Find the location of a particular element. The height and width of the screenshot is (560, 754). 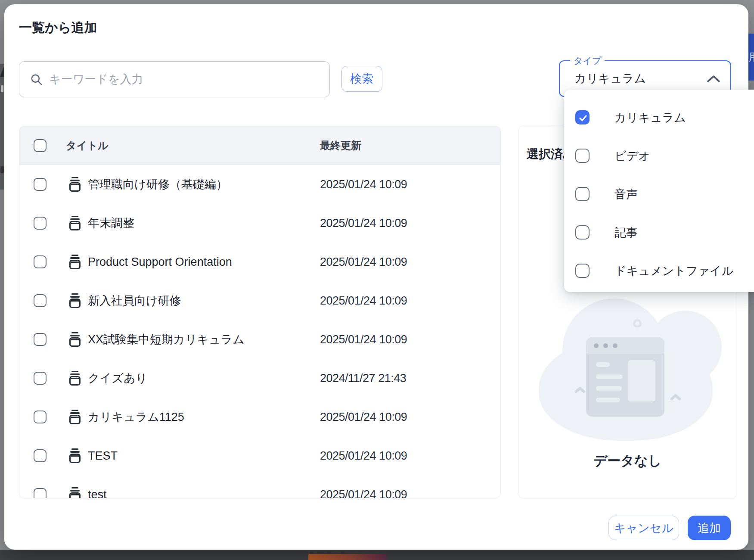

type-option-label: 音声 is located at coordinates (626, 194).